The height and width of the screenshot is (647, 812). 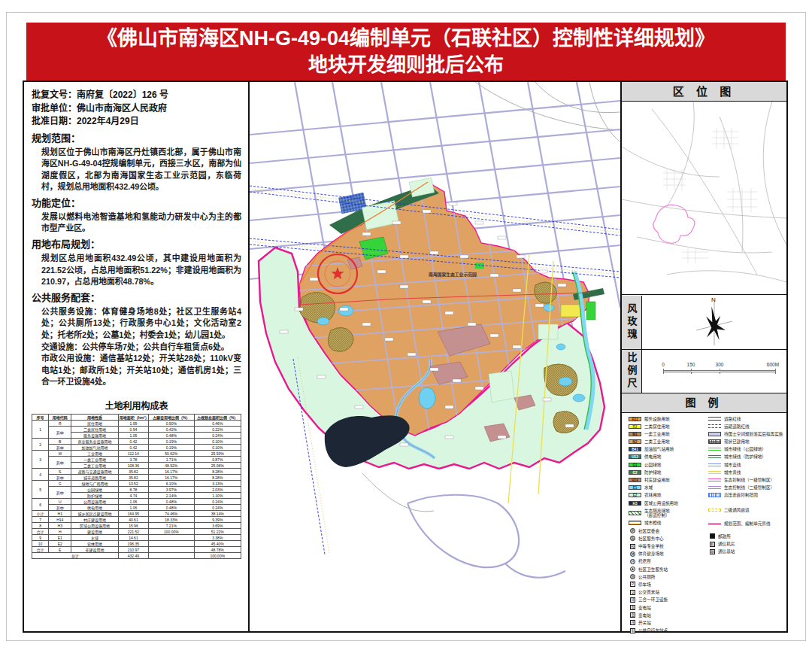 What do you see at coordinates (633, 593) in the screenshot?
I see `bus-terminus-icon: 交` at bounding box center [633, 593].